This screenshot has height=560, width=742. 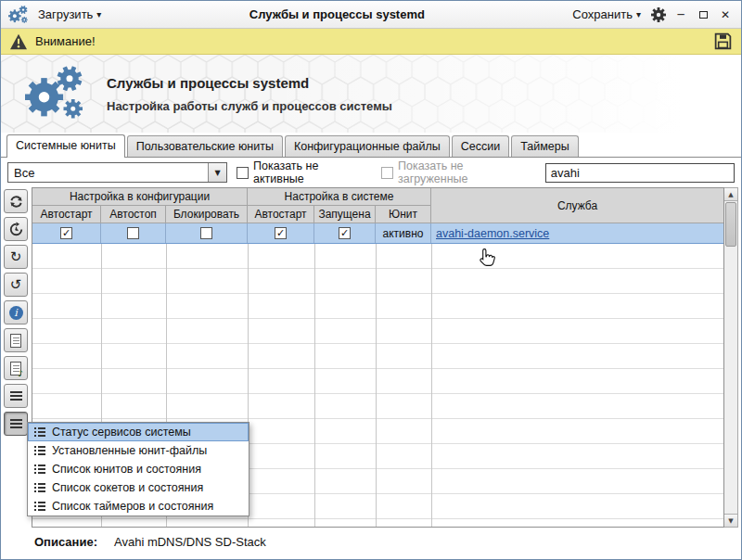 I want to click on load-menu-label: Загрузить, so click(x=65, y=15).